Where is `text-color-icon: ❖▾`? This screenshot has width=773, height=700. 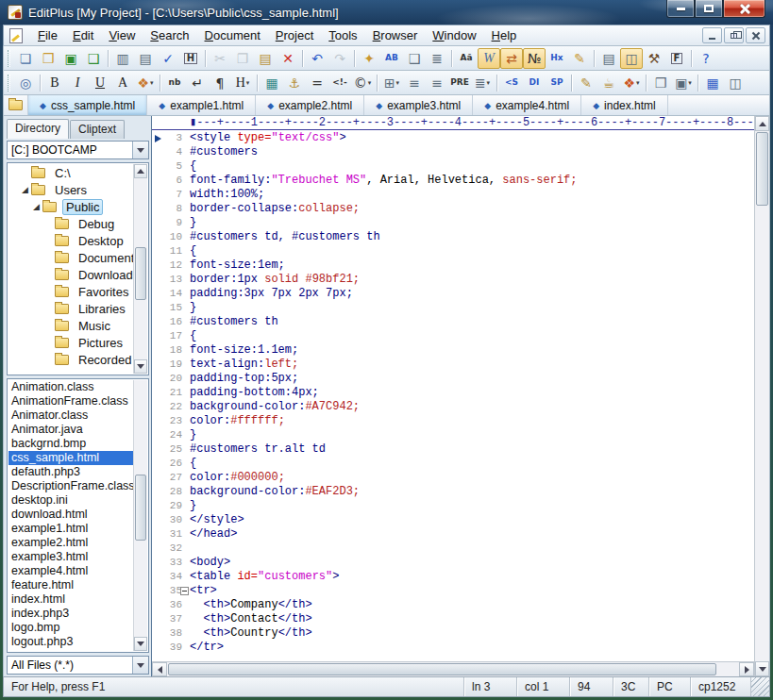 text-color-icon: ❖▾ is located at coordinates (145, 83).